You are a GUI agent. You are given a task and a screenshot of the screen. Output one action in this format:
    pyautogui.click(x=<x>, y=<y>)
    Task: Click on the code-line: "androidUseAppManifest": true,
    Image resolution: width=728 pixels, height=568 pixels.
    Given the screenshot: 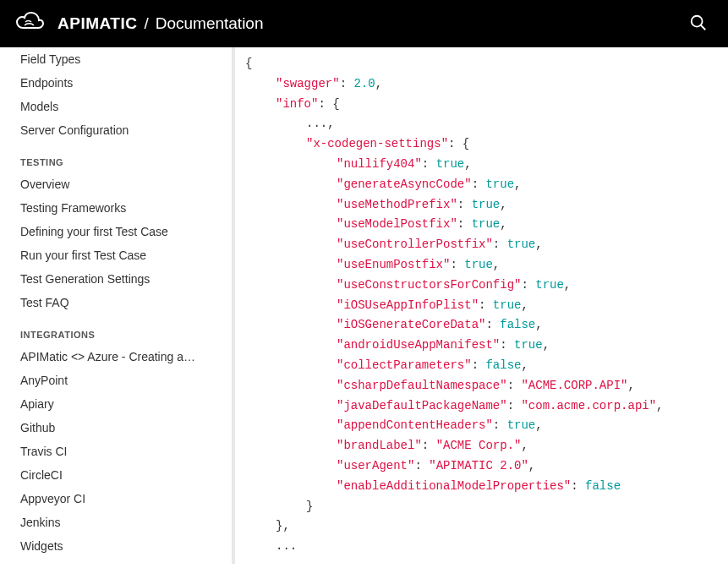 What is the action you would take?
    pyautogui.click(x=475, y=346)
    